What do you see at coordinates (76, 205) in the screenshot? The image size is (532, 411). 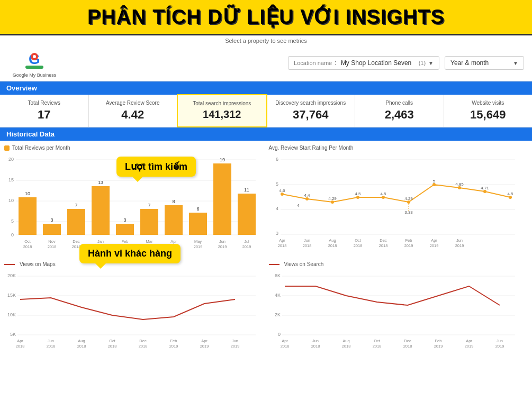 I see `svg-text: 7` at bounding box center [76, 205].